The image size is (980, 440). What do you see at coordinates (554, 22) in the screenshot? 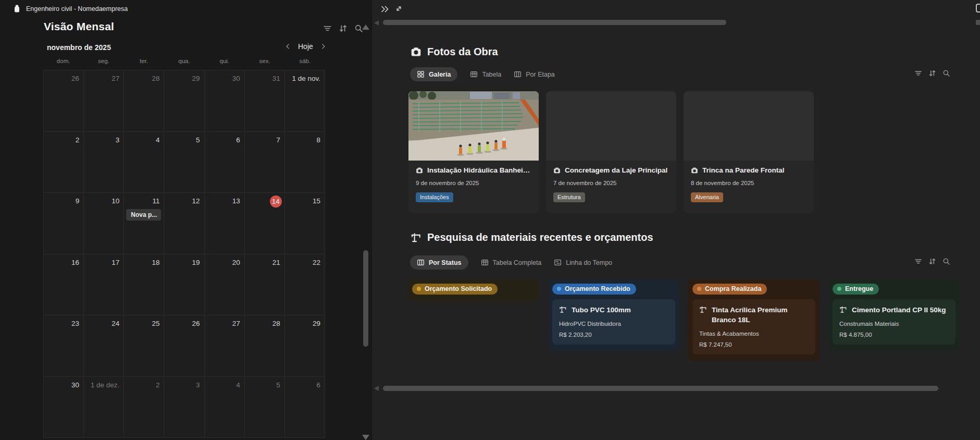
I see `horizontal-scrollbar-thumb-top` at bounding box center [554, 22].